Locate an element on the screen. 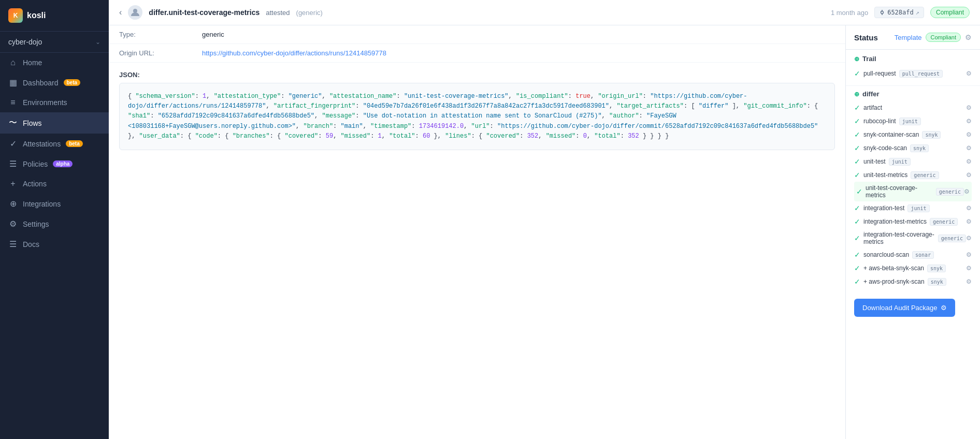 The height and width of the screenshot is (439, 980). external-link-icon: ↗ is located at coordinates (918, 12).